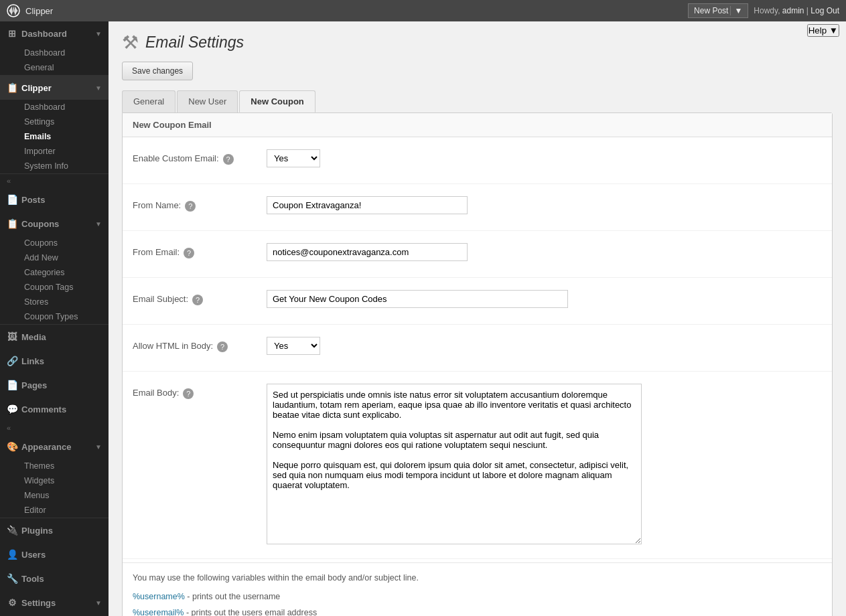  I want to click on tabs: General New User New Coupon, so click(477, 102).